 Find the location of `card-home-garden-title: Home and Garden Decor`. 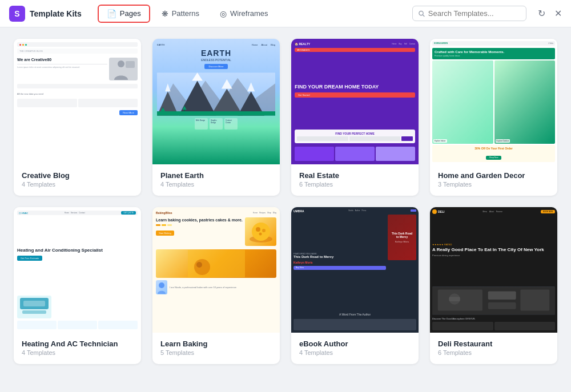

card-home-garden-title: Home and Garden Decor is located at coordinates (493, 176).